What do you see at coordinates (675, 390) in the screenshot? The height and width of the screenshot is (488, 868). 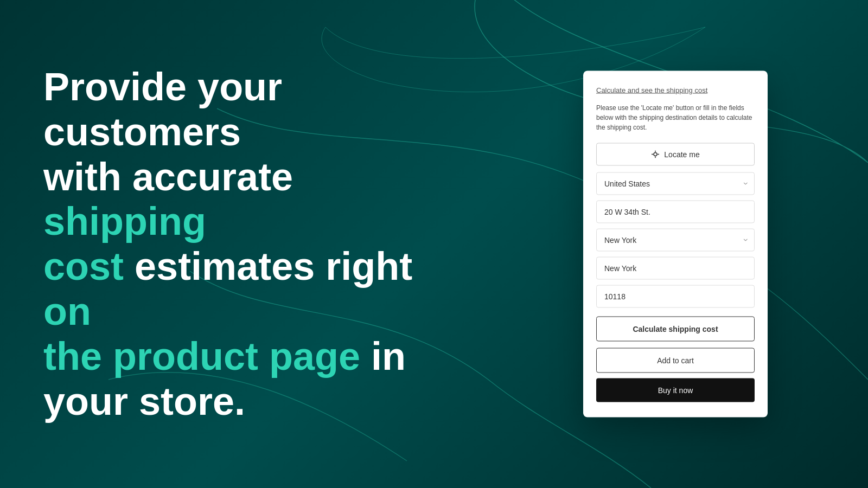 I see `buy-now-button: Buy it now` at bounding box center [675, 390].